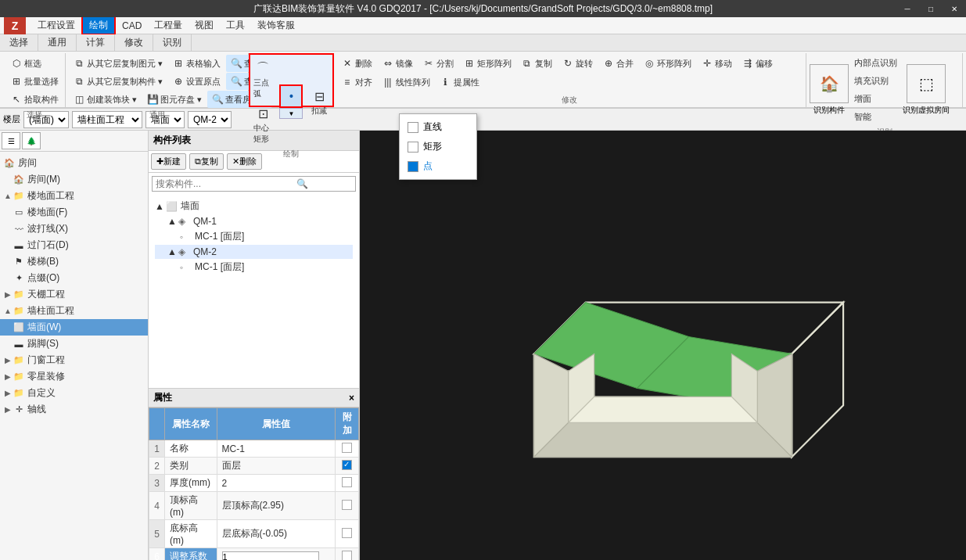 The height and width of the screenshot is (560, 966). I want to click on menu-item-quantity: 工程量, so click(168, 25).